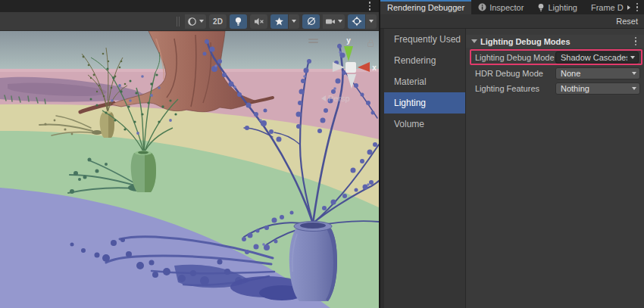  What do you see at coordinates (424, 39) in the screenshot?
I see `sidebar-item-frequently-used: Frequently Used` at bounding box center [424, 39].